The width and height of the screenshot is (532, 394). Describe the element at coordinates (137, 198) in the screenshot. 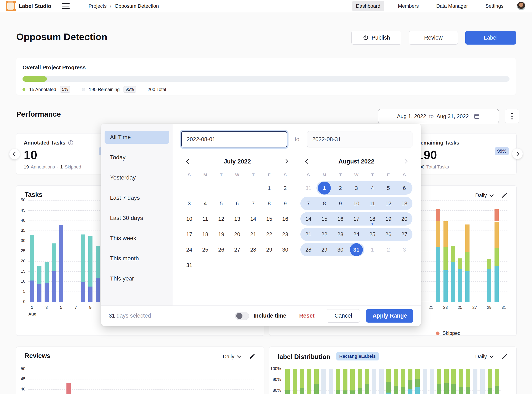

I see `preset-item: Last 7 days` at that location.